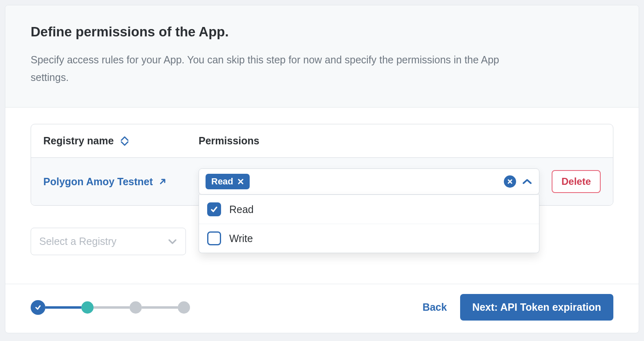 Image resolution: width=644 pixels, height=341 pixels. I want to click on sort-icon, so click(125, 141).